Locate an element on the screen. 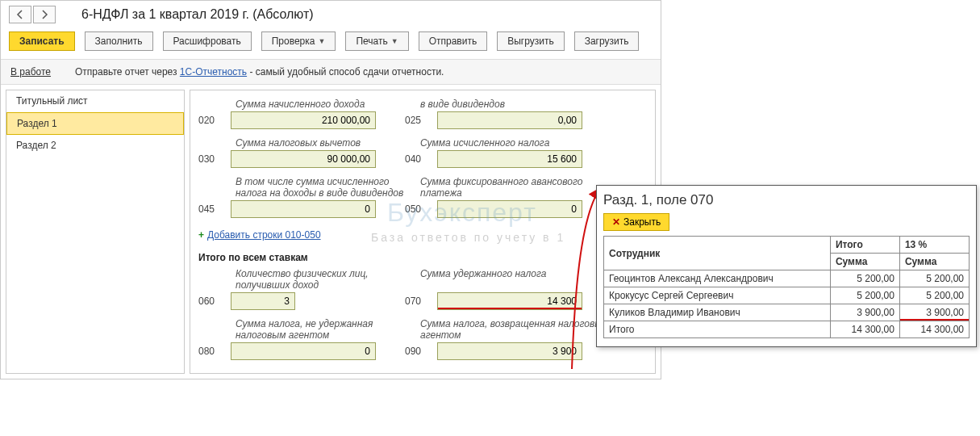 The image size is (980, 436). code-030: 030 is located at coordinates (215, 159).